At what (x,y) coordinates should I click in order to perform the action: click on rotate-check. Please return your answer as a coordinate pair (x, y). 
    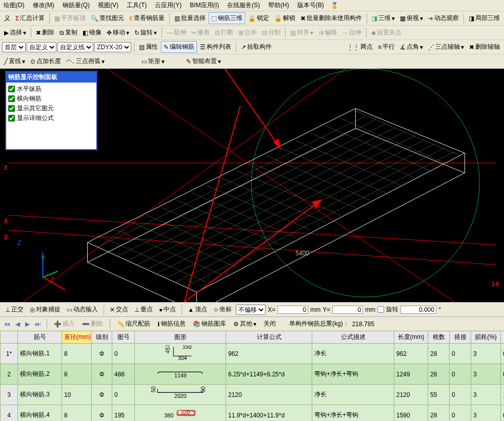
    Looking at the image, I should click on (380, 310).